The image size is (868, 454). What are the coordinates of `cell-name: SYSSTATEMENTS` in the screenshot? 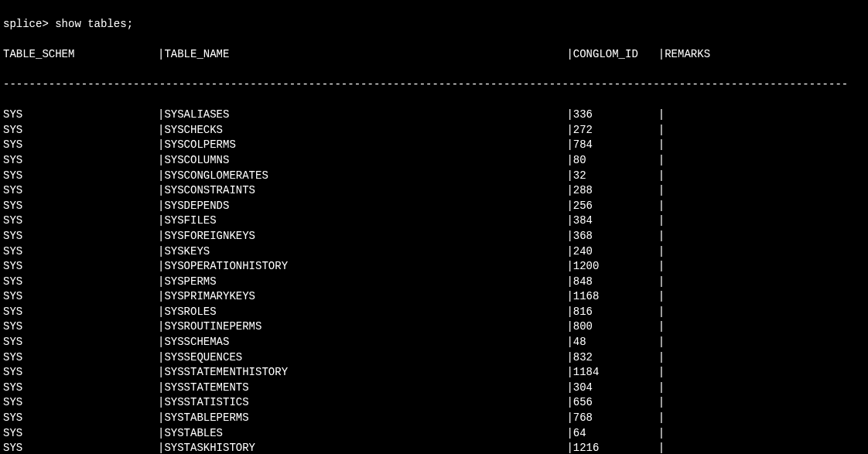 It's located at (365, 388).